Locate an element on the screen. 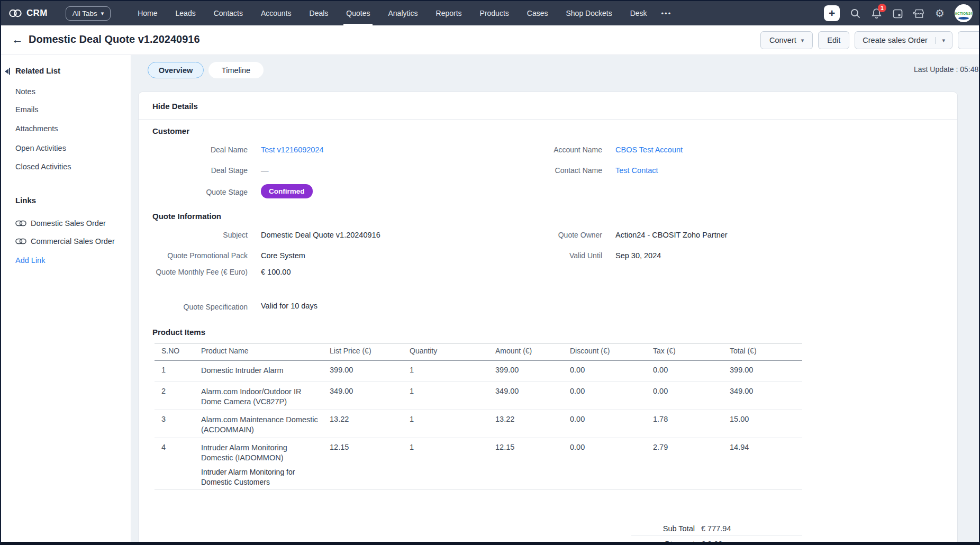 This screenshot has width=980, height=545. all-tabs-dropdown: All Tabs ▾ is located at coordinates (88, 14).